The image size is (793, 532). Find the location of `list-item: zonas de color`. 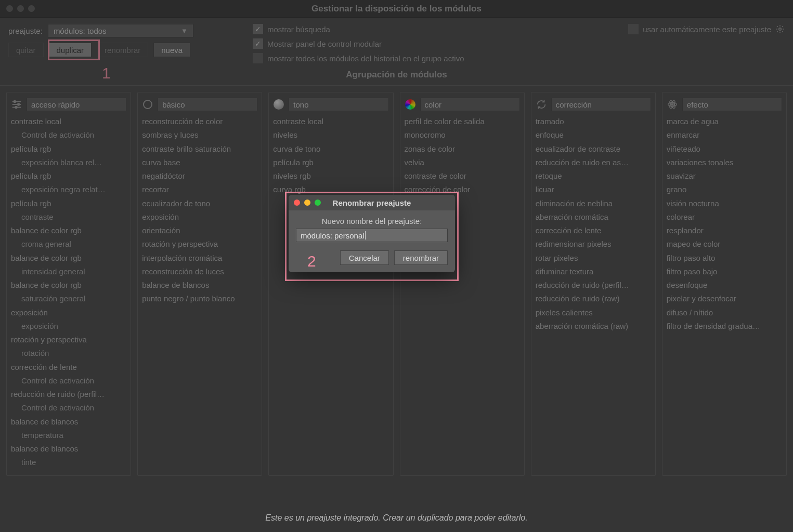

list-item: zonas de color is located at coordinates (462, 149).